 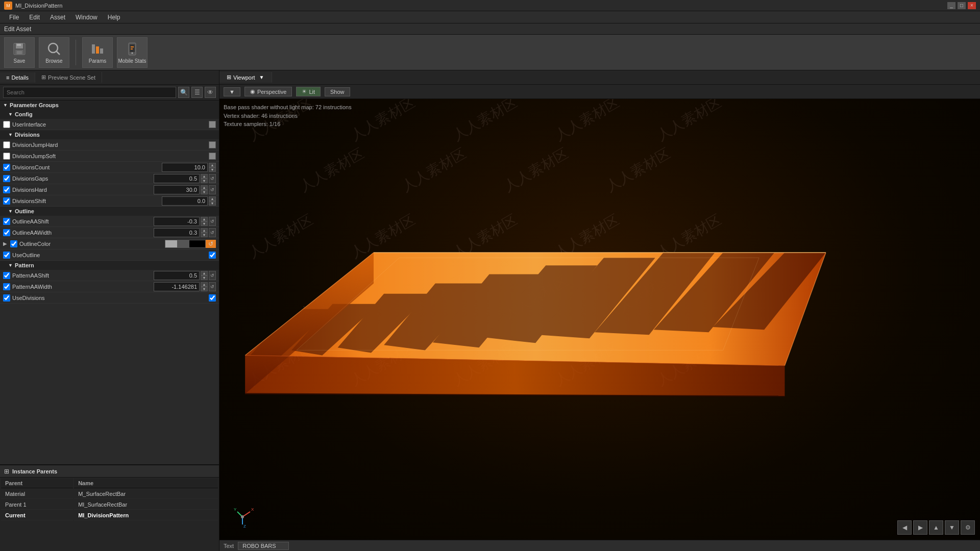 What do you see at coordinates (185, 244) in the screenshot?
I see `outlinecolor-swatch` at bounding box center [185, 244].